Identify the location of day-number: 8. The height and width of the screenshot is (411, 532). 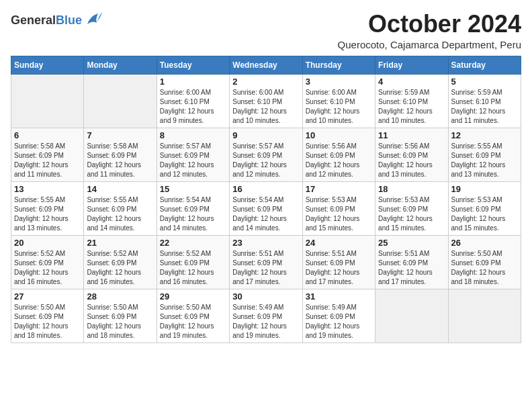
(193, 136).